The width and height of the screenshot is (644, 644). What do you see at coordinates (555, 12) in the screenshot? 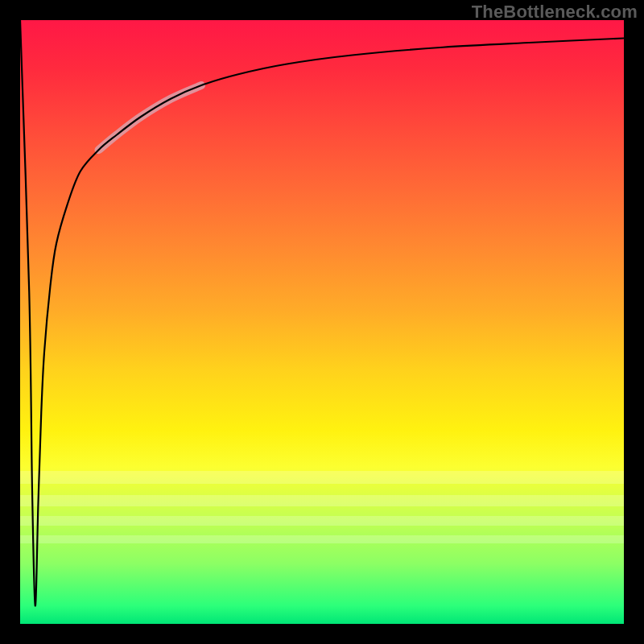
I see `watermark-text: TheBottleneck.com` at bounding box center [555, 12].